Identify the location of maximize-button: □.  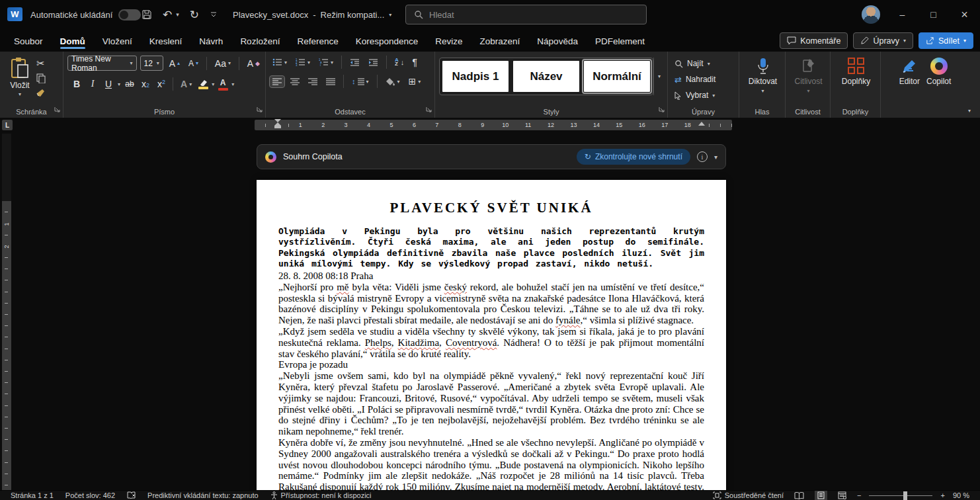
(934, 15).